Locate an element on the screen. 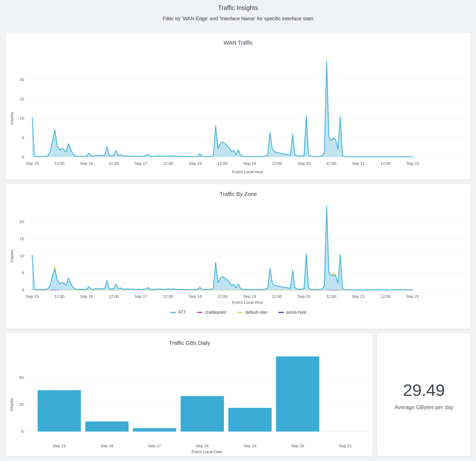  stat-value: 29.49 is located at coordinates (424, 390).